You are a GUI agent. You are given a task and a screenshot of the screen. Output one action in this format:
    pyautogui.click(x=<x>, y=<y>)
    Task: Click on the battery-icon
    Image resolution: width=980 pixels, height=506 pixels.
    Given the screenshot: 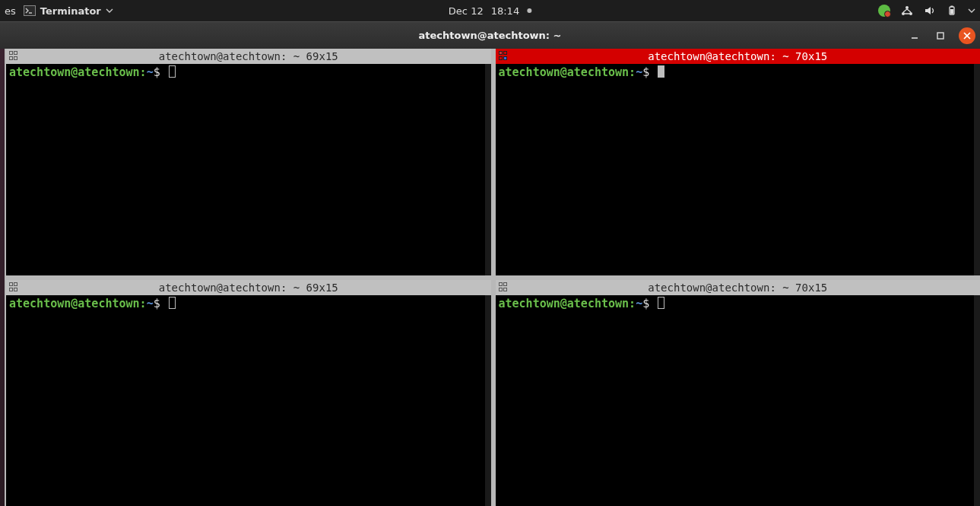 What is the action you would take?
    pyautogui.click(x=952, y=11)
    